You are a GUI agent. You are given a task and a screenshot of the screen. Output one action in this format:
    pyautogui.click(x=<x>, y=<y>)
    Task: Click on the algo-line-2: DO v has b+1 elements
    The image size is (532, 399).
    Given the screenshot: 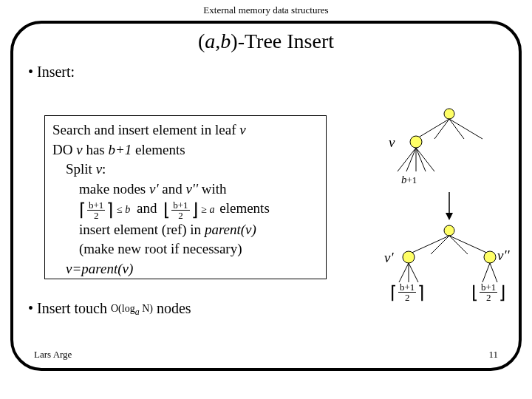 What is the action you would take?
    pyautogui.click(x=185, y=151)
    